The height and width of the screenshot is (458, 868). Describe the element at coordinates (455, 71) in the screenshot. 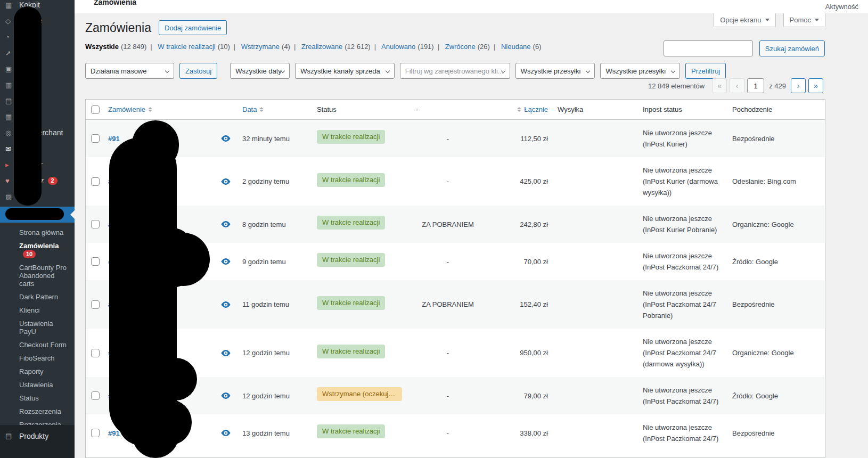

I see `customer-filter-select: Filtruj wg zarejestrowanego kli...` at that location.